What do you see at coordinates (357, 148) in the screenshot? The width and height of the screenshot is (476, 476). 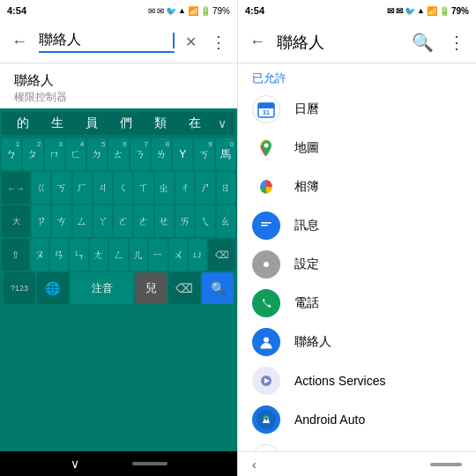 I see `app-item-maps: 地圖` at bounding box center [357, 148].